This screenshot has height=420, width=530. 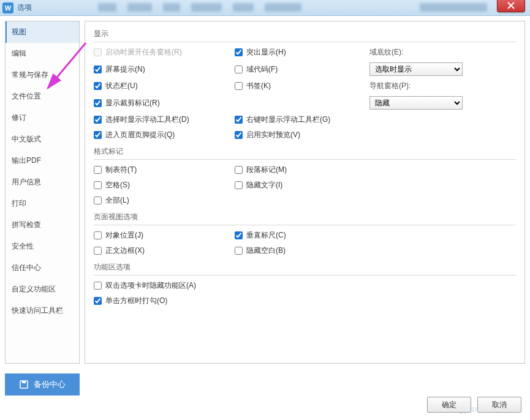 I want to click on sidebar-item-chinese-layout: 中文版式, so click(x=42, y=140).